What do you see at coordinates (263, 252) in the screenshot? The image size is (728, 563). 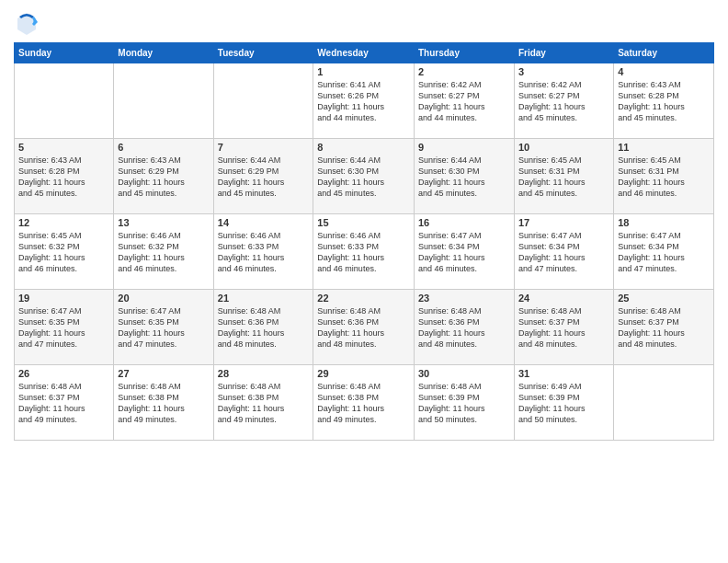 I see `calendar-cell: 14Sunrise: 6:46 AM Sunset: 6:33 PM Dayli…` at bounding box center [263, 252].